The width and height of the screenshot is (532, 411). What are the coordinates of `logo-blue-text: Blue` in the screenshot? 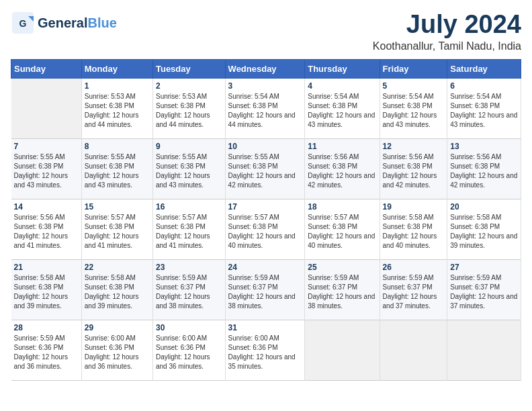 It's located at (102, 23).